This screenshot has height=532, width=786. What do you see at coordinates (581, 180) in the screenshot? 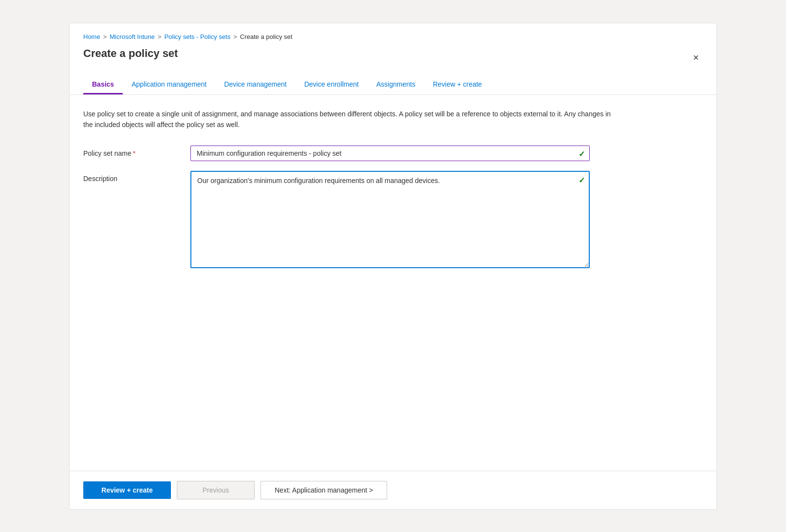
I see `description-valid-icon: ✓` at bounding box center [581, 180].